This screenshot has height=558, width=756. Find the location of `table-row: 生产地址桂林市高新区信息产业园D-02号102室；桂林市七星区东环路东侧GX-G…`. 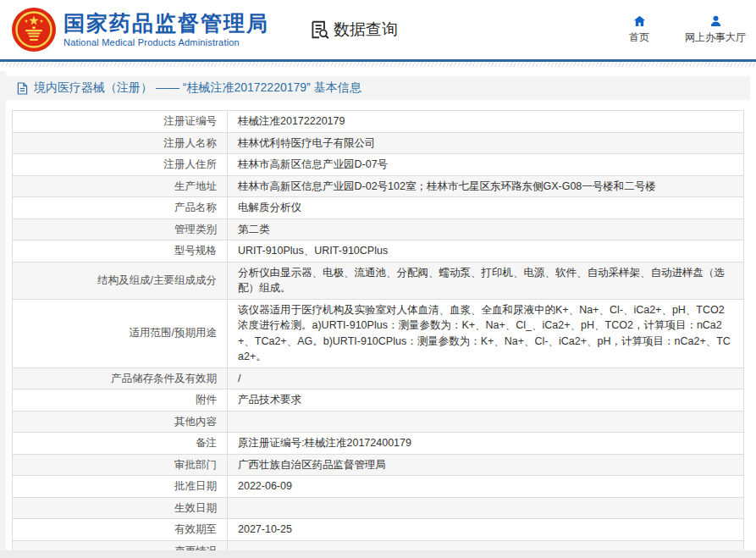

table-row: 生产地址桂林市高新区信息产业园D-02号102室；桂林市七星区东环路东侧GX-G… is located at coordinates (378, 186).